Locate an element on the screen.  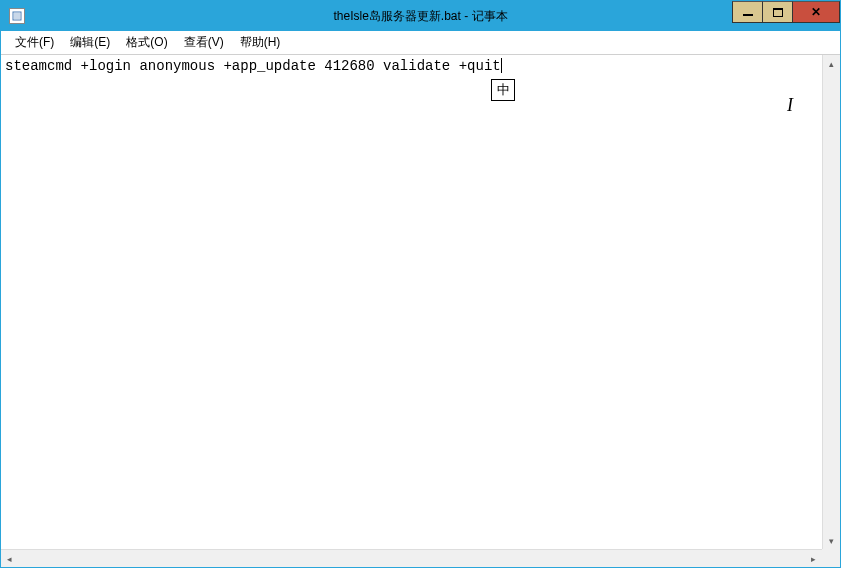
text-cursor is located at coordinates (502, 66).